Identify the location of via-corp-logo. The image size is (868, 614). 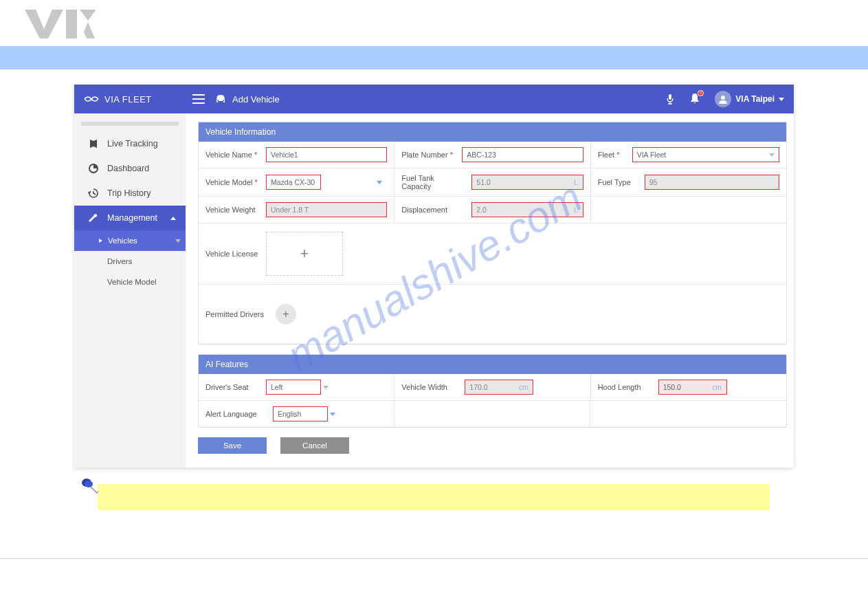
(59, 23).